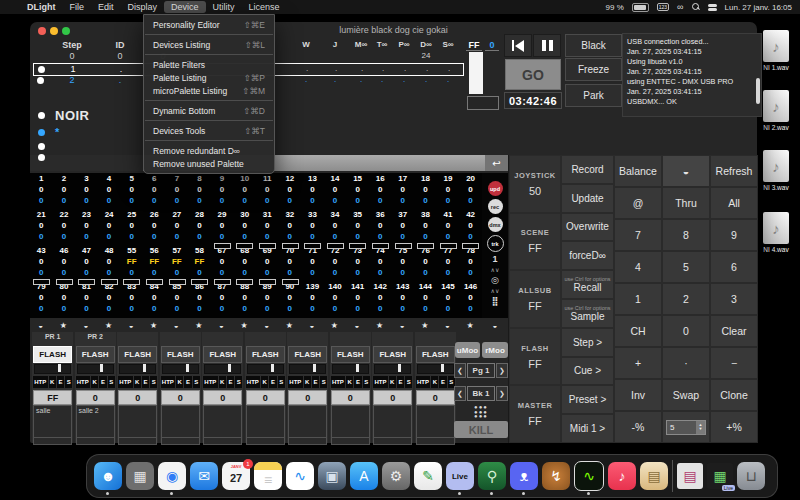  I want to click on channel-cell: 7500, so click(404, 263).